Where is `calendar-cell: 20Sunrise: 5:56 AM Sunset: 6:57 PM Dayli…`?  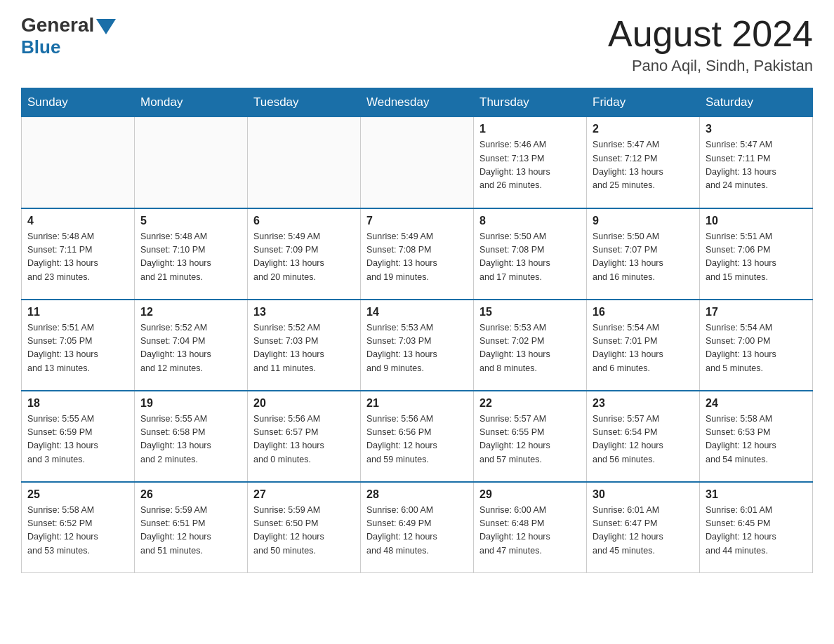
calendar-cell: 20Sunrise: 5:56 AM Sunset: 6:57 PM Dayli… is located at coordinates (305, 436).